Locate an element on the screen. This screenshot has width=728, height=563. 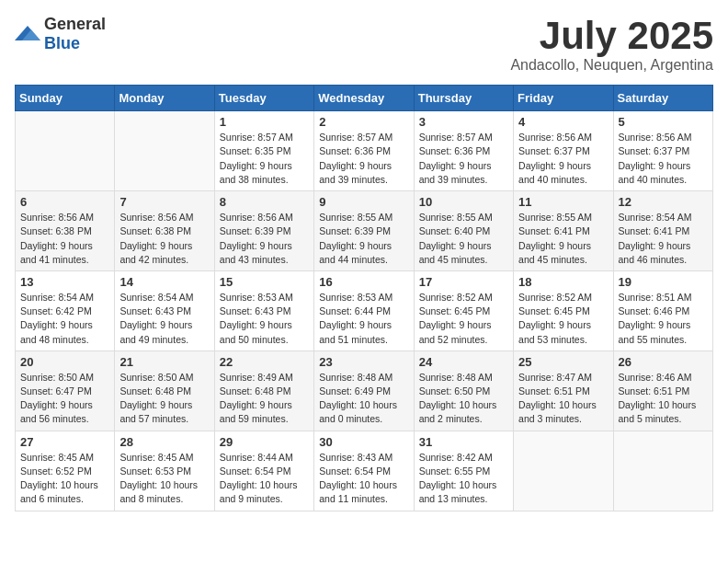
day-detail: Sunrise: 8:52 AM Sunset: 6:45 PM Dayligh… is located at coordinates (463, 318).